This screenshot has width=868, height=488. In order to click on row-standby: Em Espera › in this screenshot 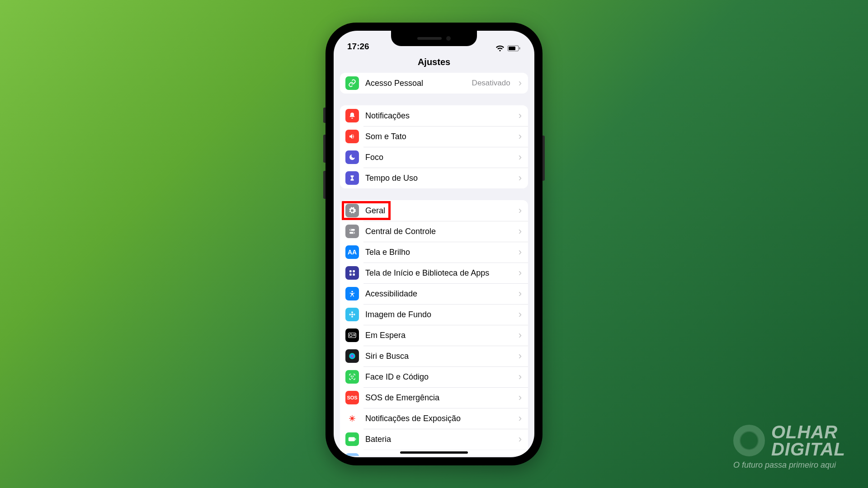, I will do `click(434, 335)`.